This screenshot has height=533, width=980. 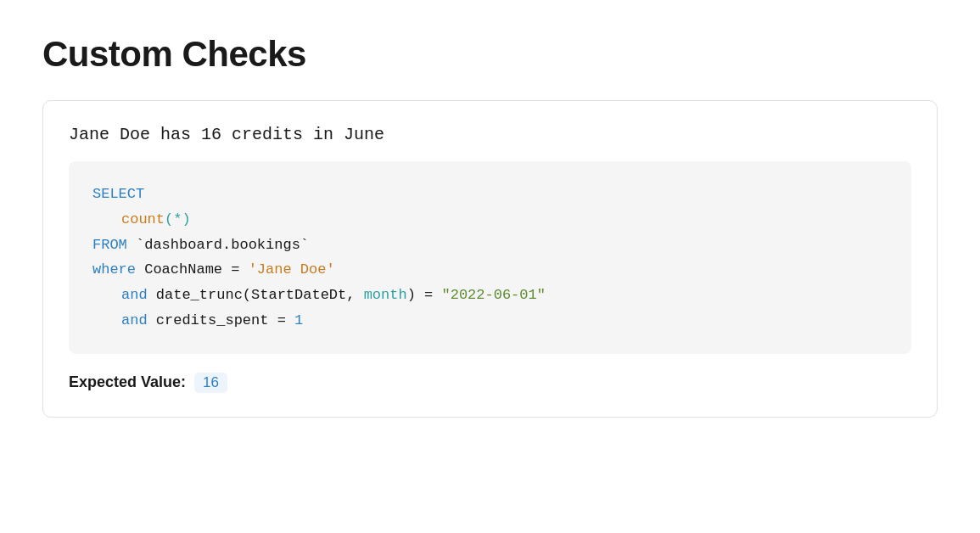 I want to click on check-description: Jane Doe has 16 credits in June, so click(x=490, y=134).